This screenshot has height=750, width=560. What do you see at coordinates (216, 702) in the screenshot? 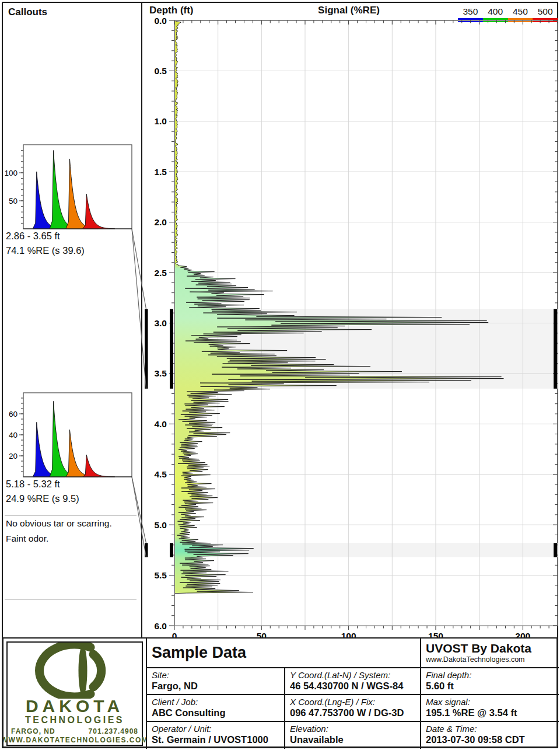
I see `client-label: Client / Job:` at bounding box center [216, 702].